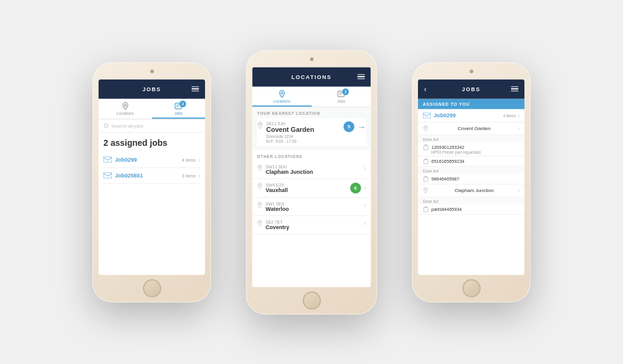  Describe the element at coordinates (471, 201) in the screenshot. I see `door-a2-label: Door A2` at that location.